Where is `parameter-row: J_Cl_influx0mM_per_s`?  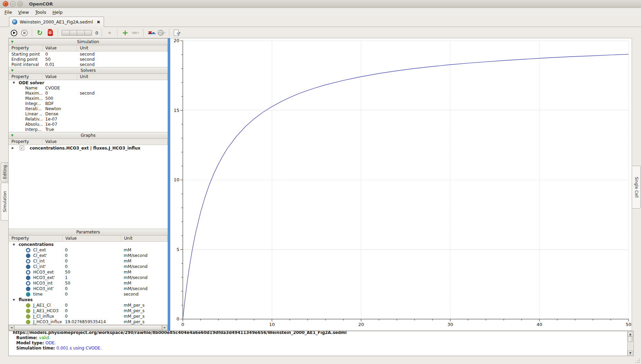
parameter-row: J_Cl_influx0mM_per_s is located at coordinates (88, 316).